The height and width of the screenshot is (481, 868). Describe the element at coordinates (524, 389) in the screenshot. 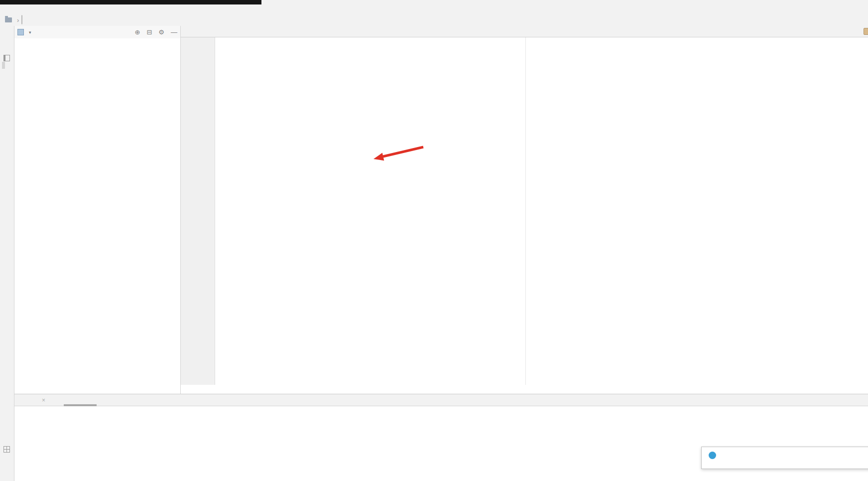

I see `editor-breadcrumbs` at that location.